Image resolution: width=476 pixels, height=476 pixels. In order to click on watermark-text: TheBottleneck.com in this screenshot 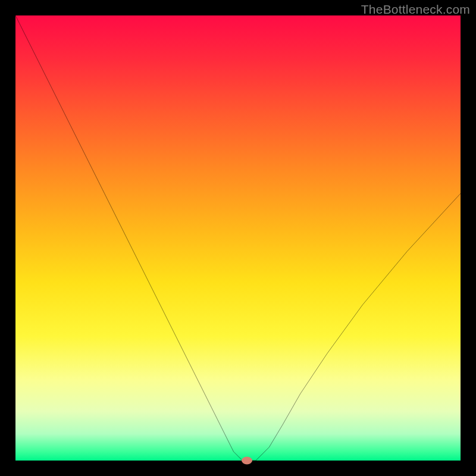, I will do `click(415, 10)`.